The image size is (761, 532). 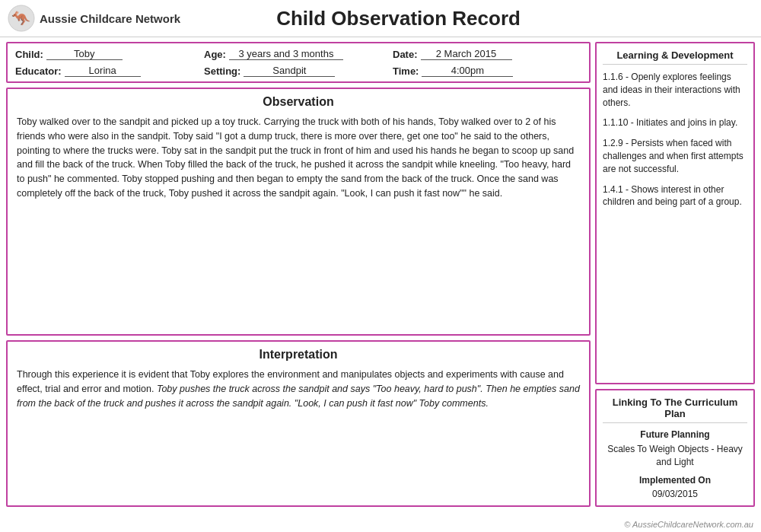 What do you see at coordinates (406, 72) in the screenshot?
I see `time-label: Time:` at bounding box center [406, 72].